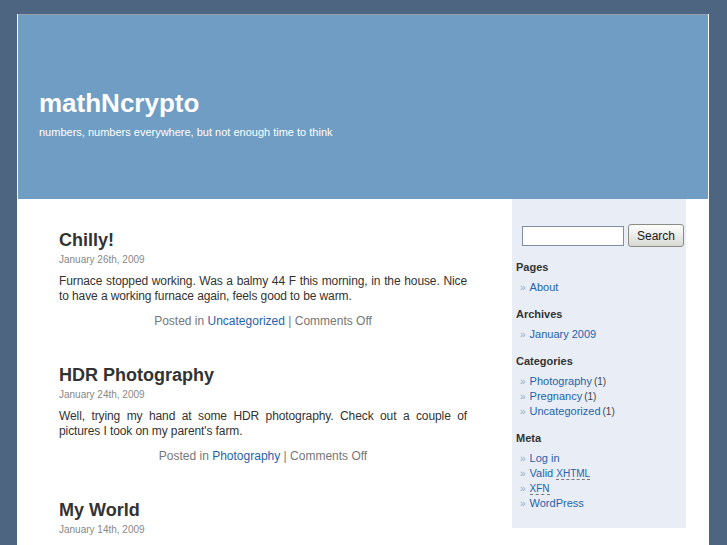 The width and height of the screenshot is (727, 545). I want to click on post-title: My World, so click(263, 510).